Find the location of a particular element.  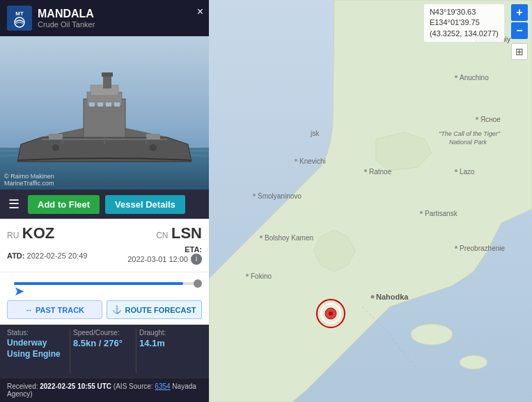

coord-line1: N43°19'30.63 is located at coordinates (464, 13).